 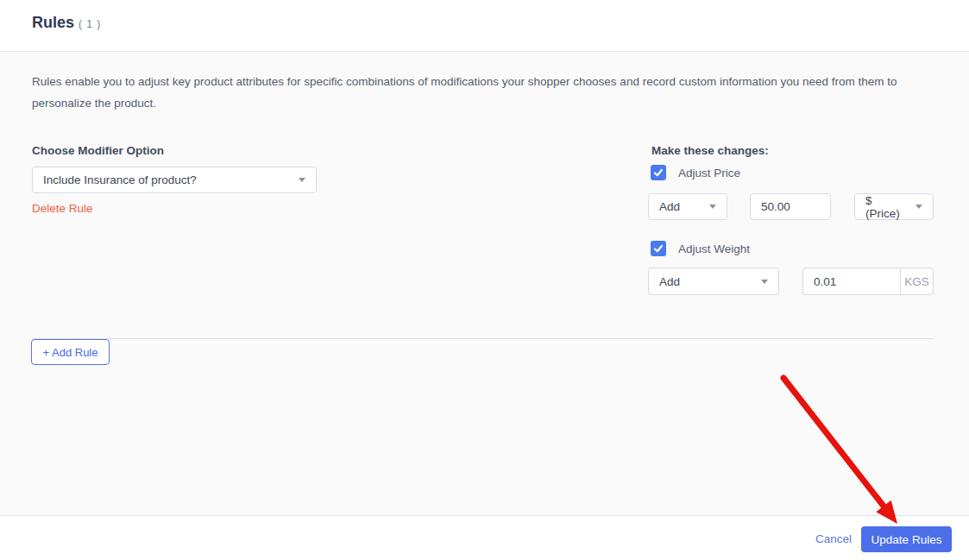 I want to click on section-divider, so click(x=483, y=338).